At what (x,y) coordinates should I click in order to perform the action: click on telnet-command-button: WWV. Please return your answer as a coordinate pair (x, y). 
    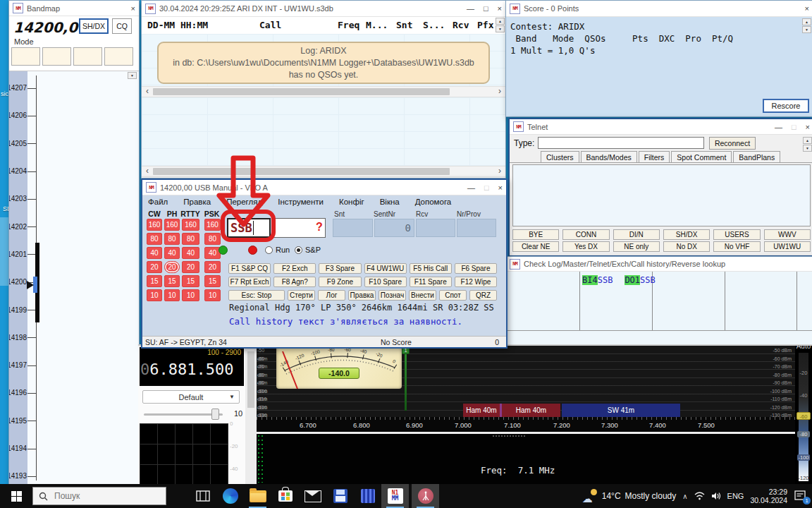
    Looking at the image, I should click on (787, 234).